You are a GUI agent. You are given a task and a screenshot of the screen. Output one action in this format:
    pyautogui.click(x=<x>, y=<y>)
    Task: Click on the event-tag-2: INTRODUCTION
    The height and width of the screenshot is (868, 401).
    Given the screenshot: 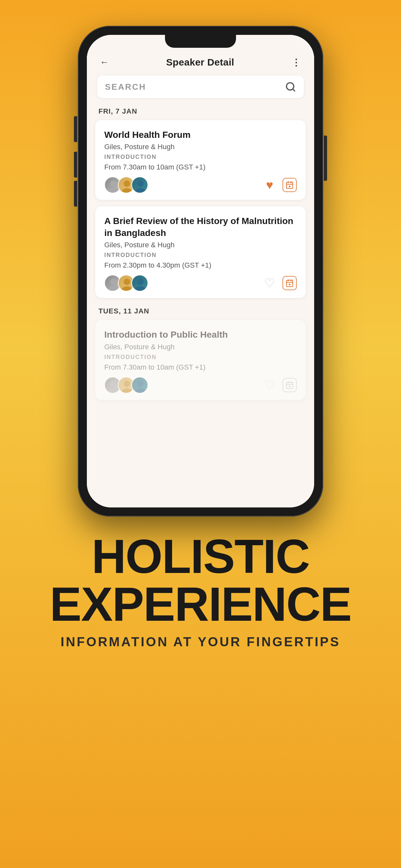 What is the action you would take?
    pyautogui.click(x=201, y=255)
    